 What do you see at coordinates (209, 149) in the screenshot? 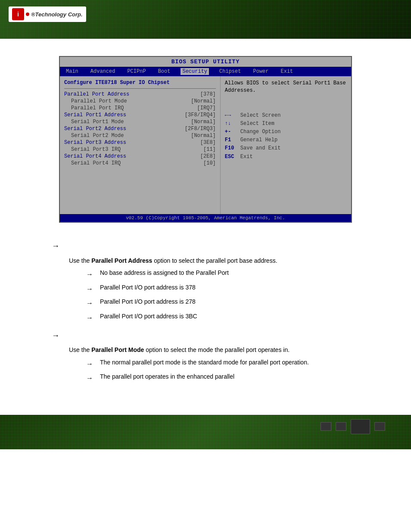
I see `bios-value-serial3-irq: [11]` at bounding box center [209, 149].